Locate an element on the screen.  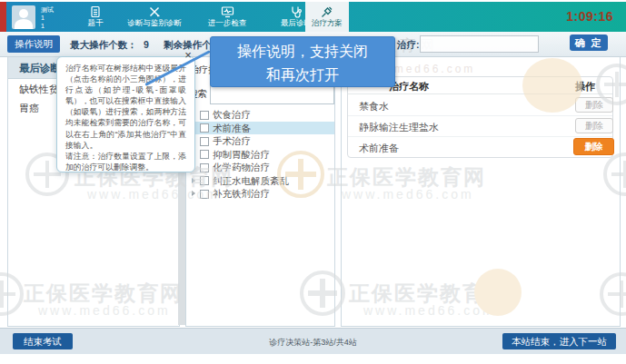
help-paragraph-1: 治疗名称可在树形结构中逐级展开（点击名称前的小三角图标），进行点选（如护理-吸氧… is located at coordinates (125, 107).